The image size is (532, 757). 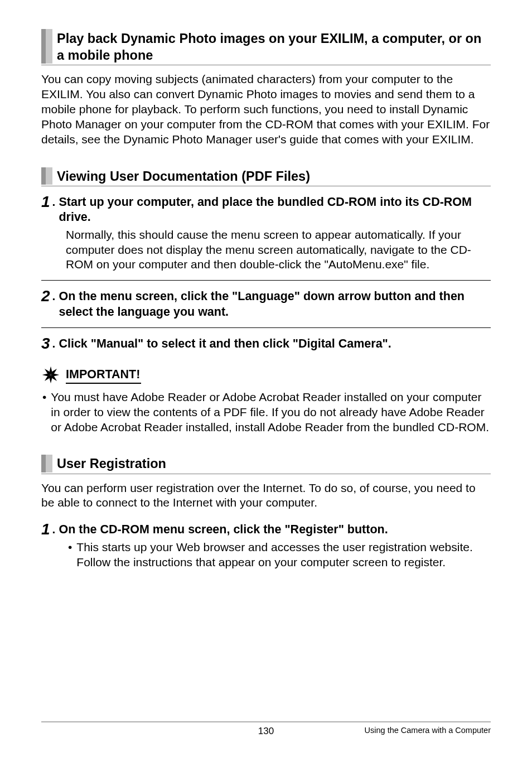 I want to click on chapter-title: Using the Camera with a Computer, so click(x=417, y=730).